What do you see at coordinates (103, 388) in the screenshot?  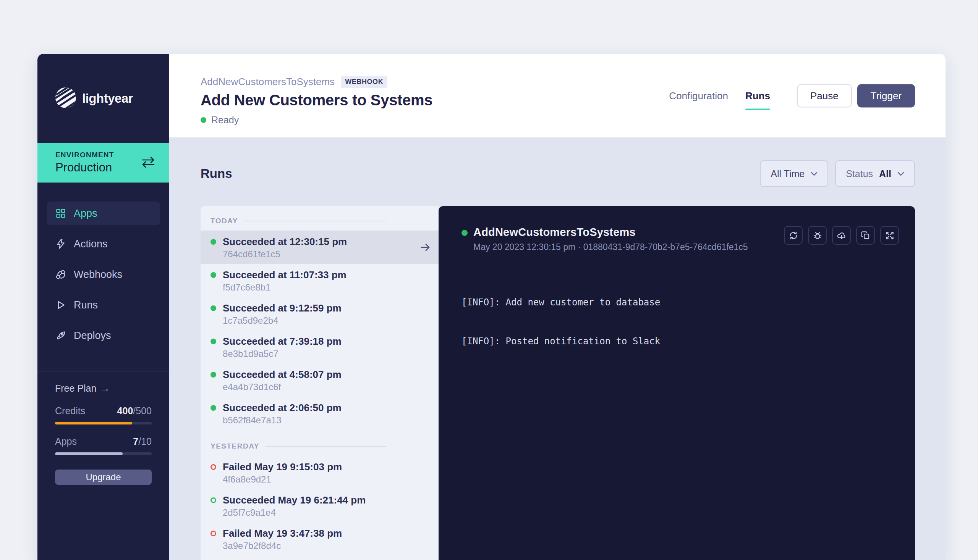 I see `free-plan-link: Free Plan →` at bounding box center [103, 388].